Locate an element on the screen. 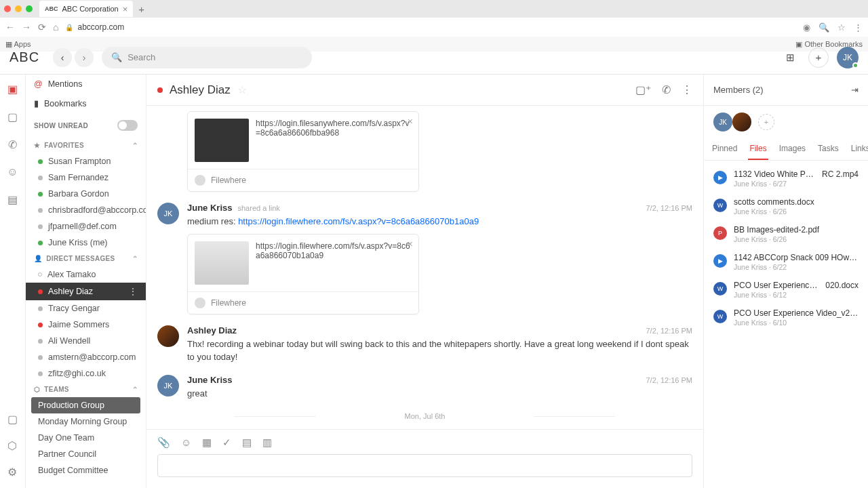  file-item: W PCO User Experience Video_v2SB.docx Ju… is located at coordinates (786, 317).